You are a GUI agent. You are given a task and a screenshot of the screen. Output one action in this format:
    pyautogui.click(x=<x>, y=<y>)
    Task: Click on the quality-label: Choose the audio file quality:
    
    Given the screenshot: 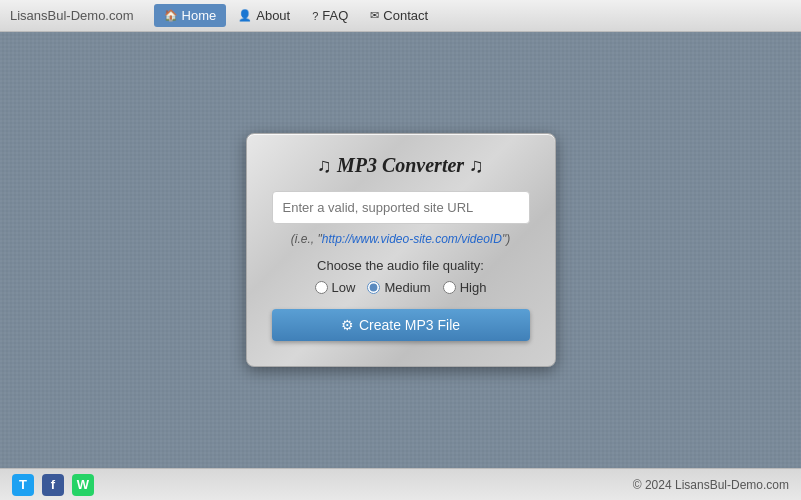 What is the action you would take?
    pyautogui.click(x=401, y=266)
    